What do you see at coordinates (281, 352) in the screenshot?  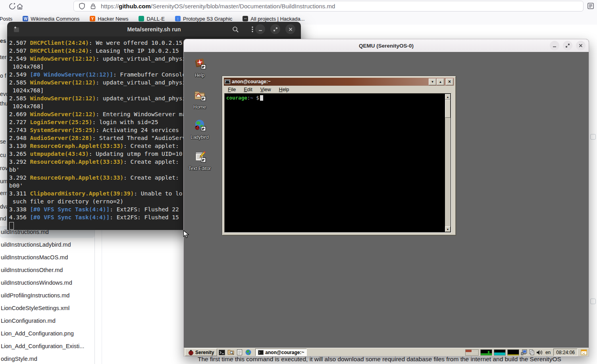 I see `taskbar-window-button: anon@courage:~` at bounding box center [281, 352].